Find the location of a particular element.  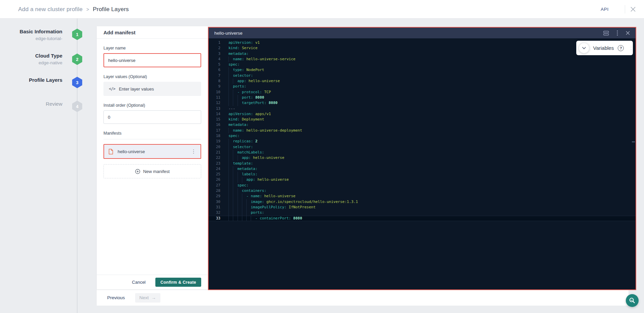

manifest-item-hello-universe: hello-universe ⋮ is located at coordinates (152, 151).